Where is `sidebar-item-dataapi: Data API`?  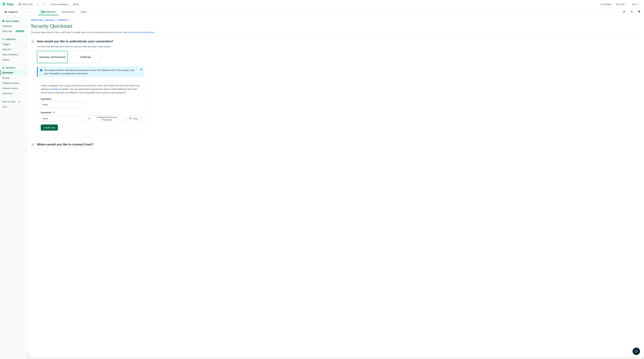 sidebar-item-dataapi: Data API is located at coordinates (14, 49).